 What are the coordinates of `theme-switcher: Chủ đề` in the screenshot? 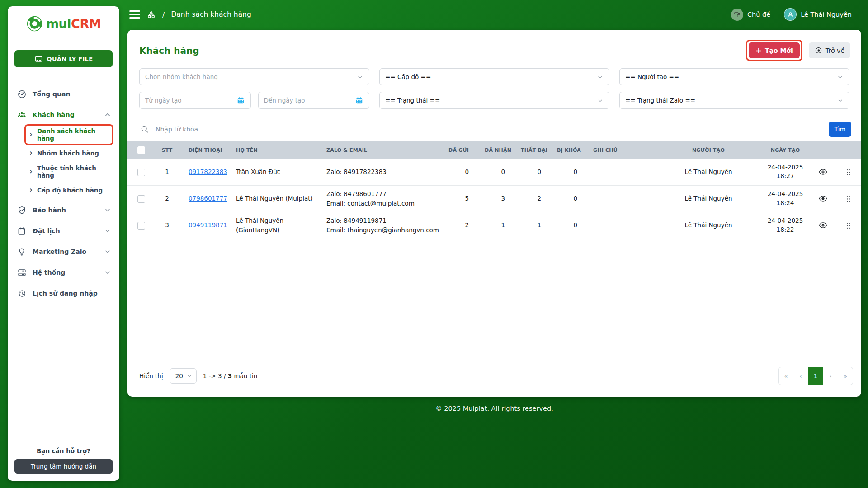 It's located at (750, 14).